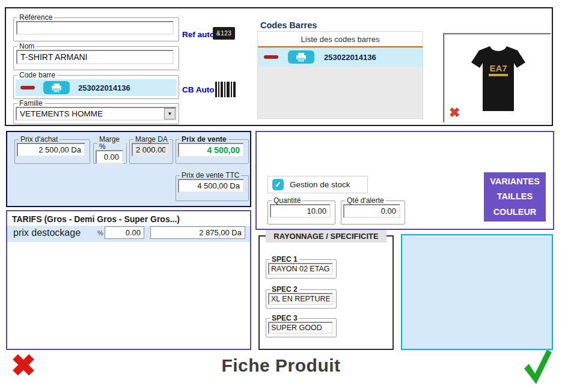 Image resolution: width=562 pixels, height=392 pixels. Describe the element at coordinates (210, 175) in the screenshot. I see `prix-vente-ttc-label: Prix de vente TTC` at that location.